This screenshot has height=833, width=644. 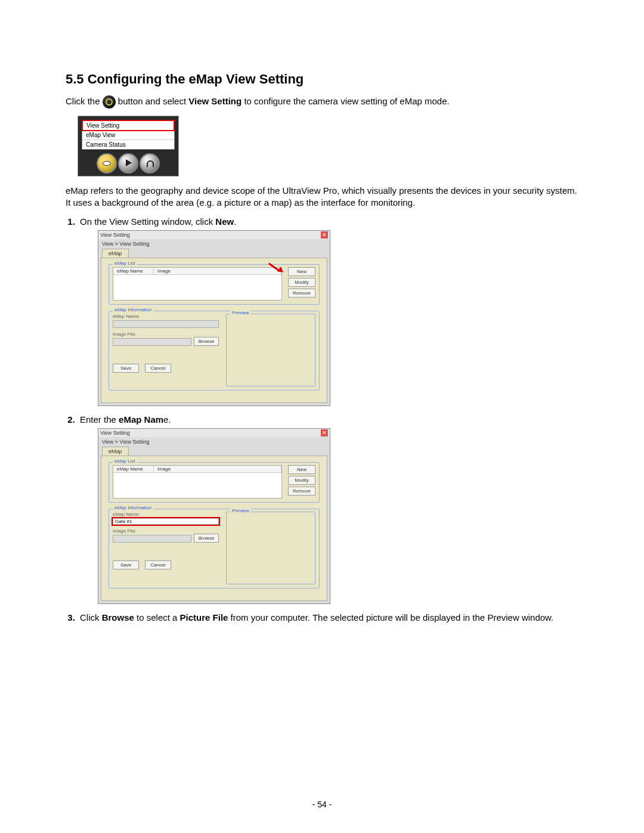 What do you see at coordinates (118, 618) in the screenshot?
I see `step3-b1: Browse` at bounding box center [118, 618].